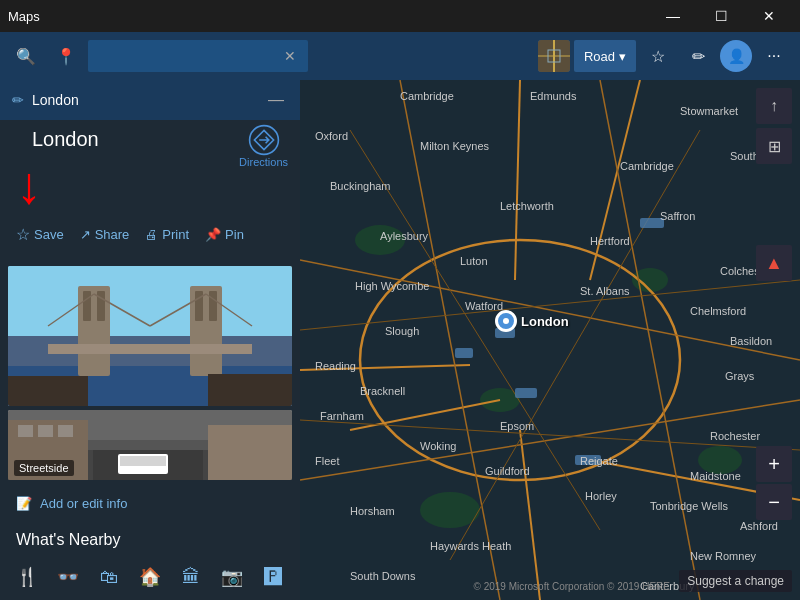 The height and width of the screenshot is (600, 800). I want to click on sidebar-header: ✏ London —, so click(150, 100).